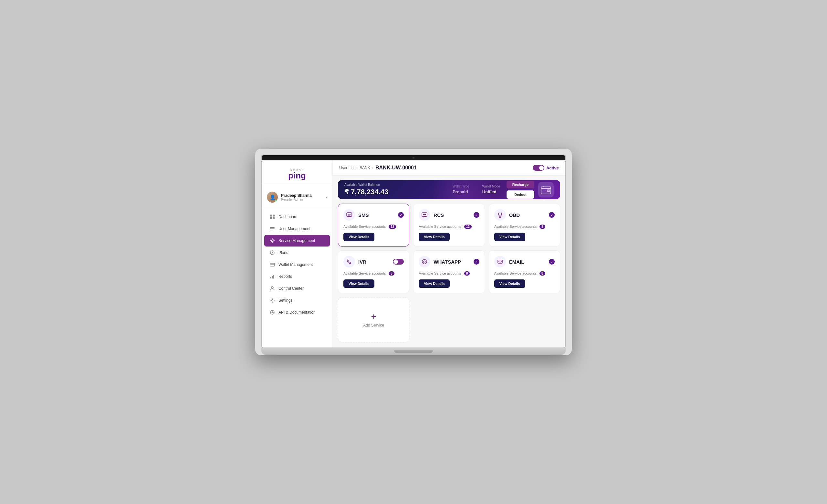 The height and width of the screenshot is (504, 827). What do you see at coordinates (355, 262) in the screenshot?
I see `service-name-row-ivr: IVR` at bounding box center [355, 262].